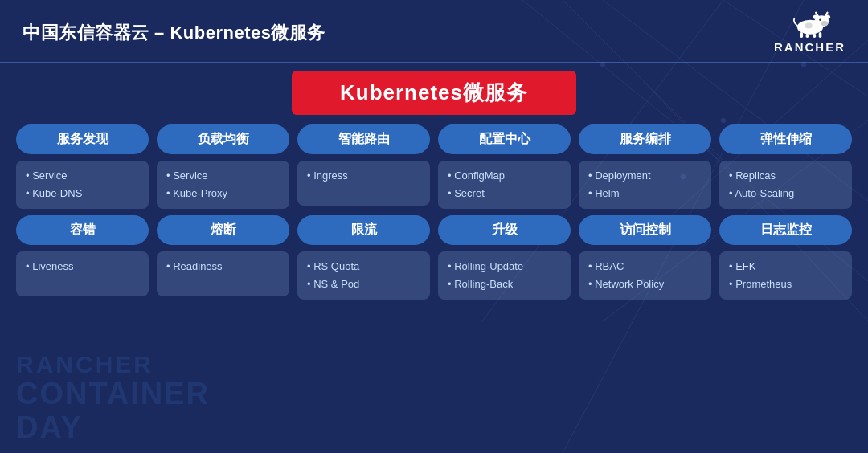  I want to click on grid-col: 容错Liveness, so click(82, 257).